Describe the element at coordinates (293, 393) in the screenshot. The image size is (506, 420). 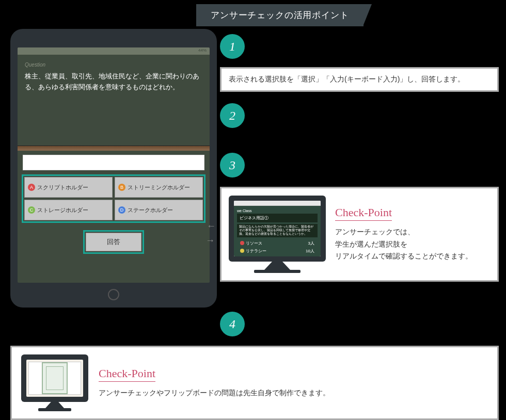
I see `step-4-body: アンサーチェックやフリップボードの問題は先生自身で制作できます。` at that location.